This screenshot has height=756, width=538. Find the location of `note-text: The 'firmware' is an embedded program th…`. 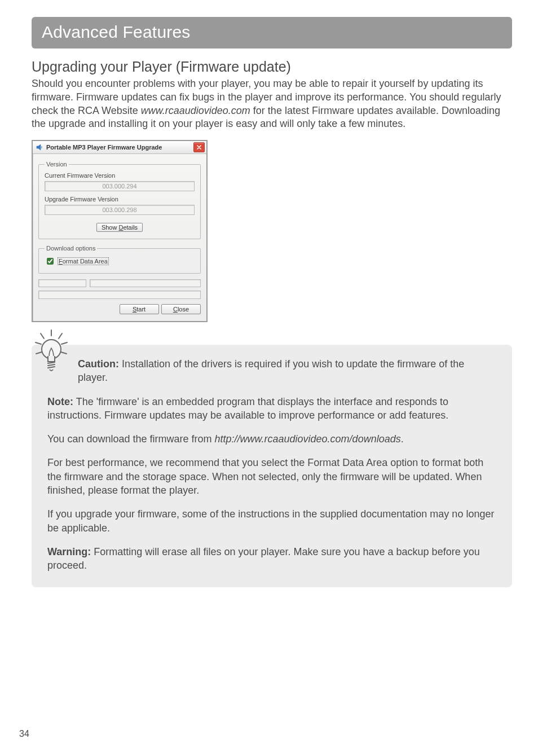

note-text: The 'firmware' is an embedded program th… is located at coordinates (248, 408).